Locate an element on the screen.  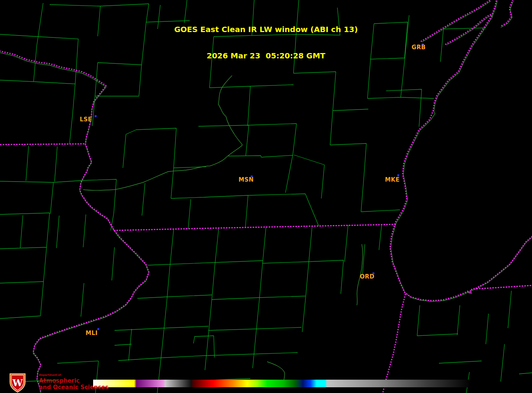
logo-dept-label: Department of is located at coordinates (74, 375).